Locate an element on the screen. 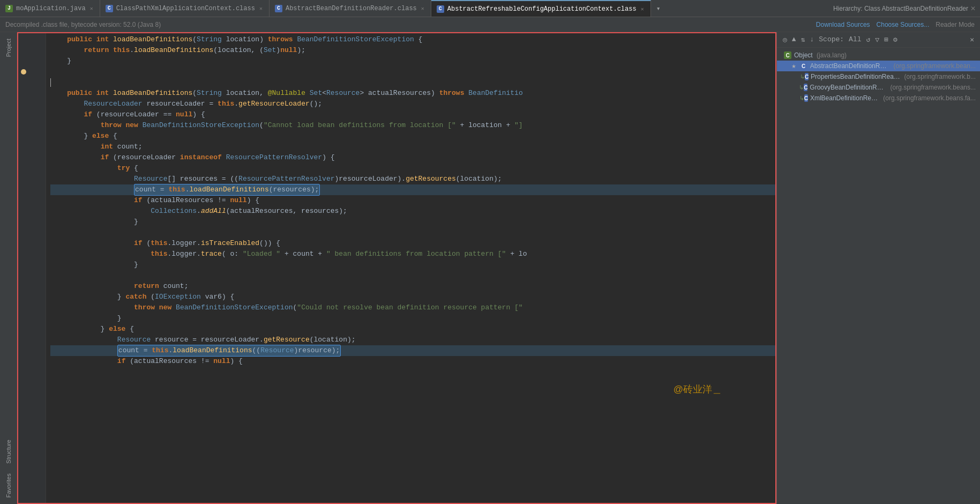 This screenshot has width=980, height=504. project-panel-icon: Project is located at coordinates (9, 48).